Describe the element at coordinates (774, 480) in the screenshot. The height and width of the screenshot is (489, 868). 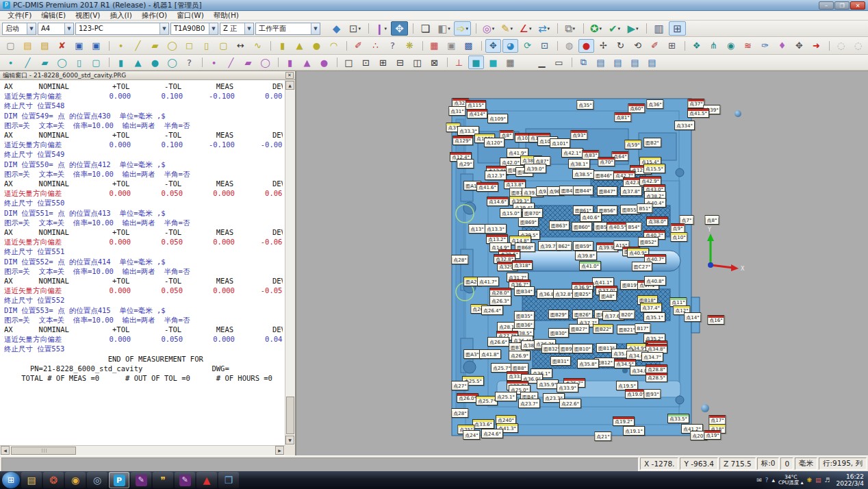
I see `expand-tray-icon: ▴` at that location.